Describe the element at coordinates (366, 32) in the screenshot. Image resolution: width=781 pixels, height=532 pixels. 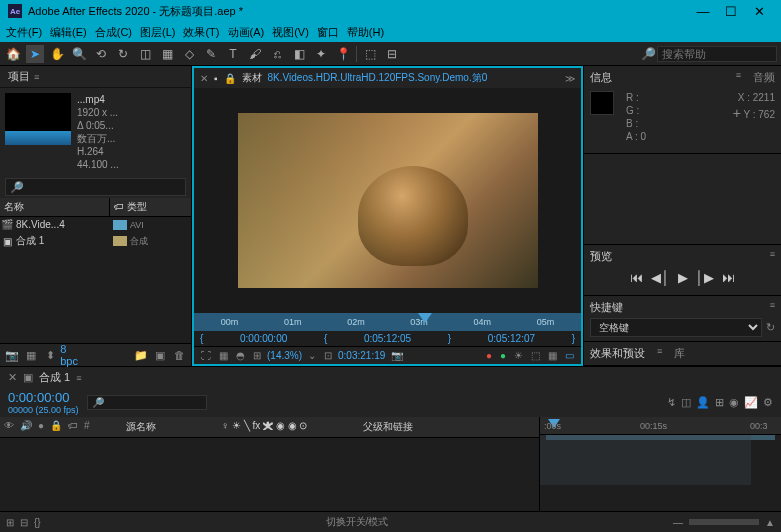
I see `menu-help: 帮助(H)` at that location.